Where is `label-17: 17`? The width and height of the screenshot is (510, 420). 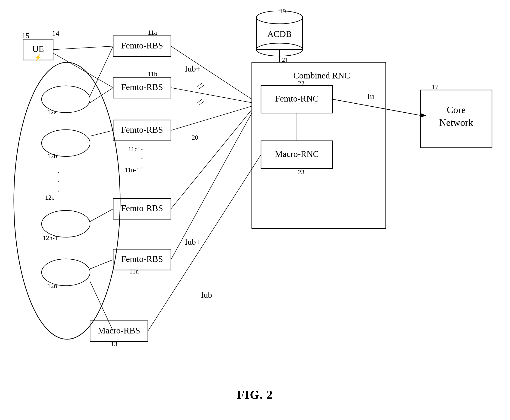 label-17: 17 is located at coordinates (435, 87).